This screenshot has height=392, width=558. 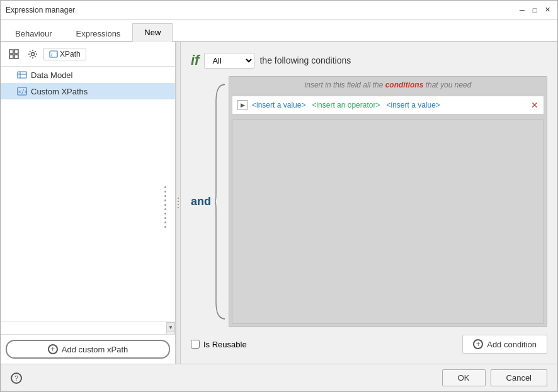 I want to click on help-button: ?, so click(x=16, y=378).